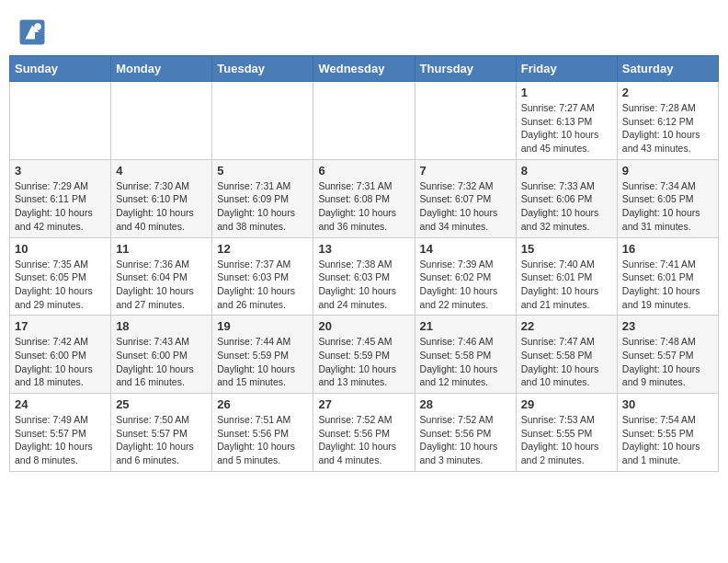  I want to click on day-number: 30, so click(667, 405).